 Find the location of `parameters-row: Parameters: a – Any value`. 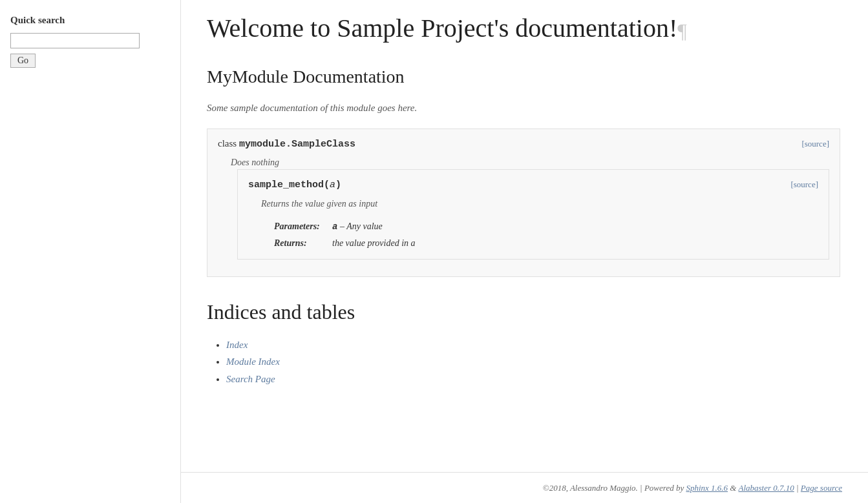

parameters-row: Parameters: a – Any value is located at coordinates (546, 227).